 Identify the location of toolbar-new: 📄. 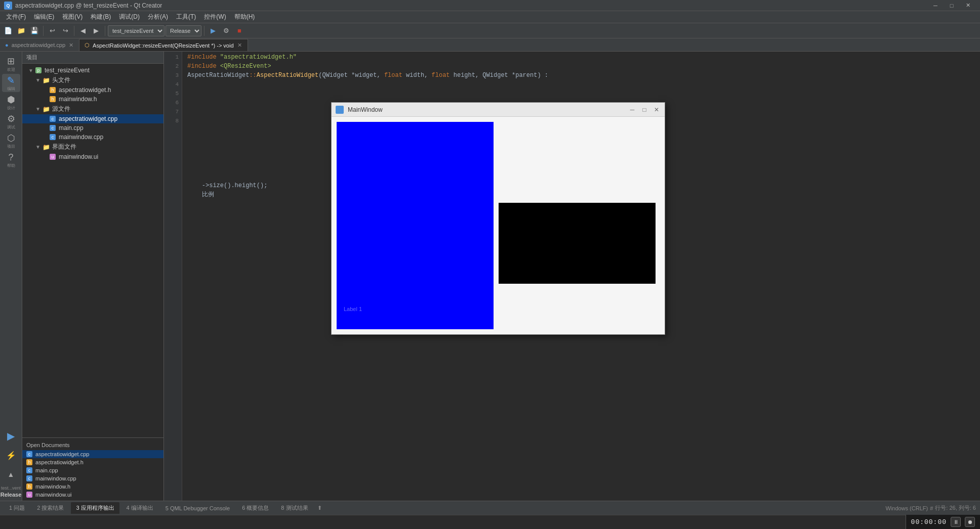
(8, 31).